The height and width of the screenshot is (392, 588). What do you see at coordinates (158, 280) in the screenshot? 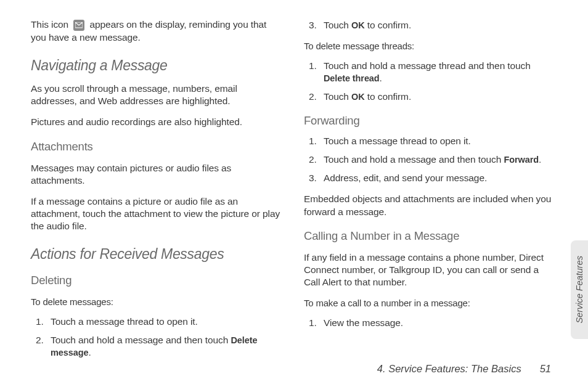
I see `heading-deleting: Deleting` at bounding box center [158, 280].